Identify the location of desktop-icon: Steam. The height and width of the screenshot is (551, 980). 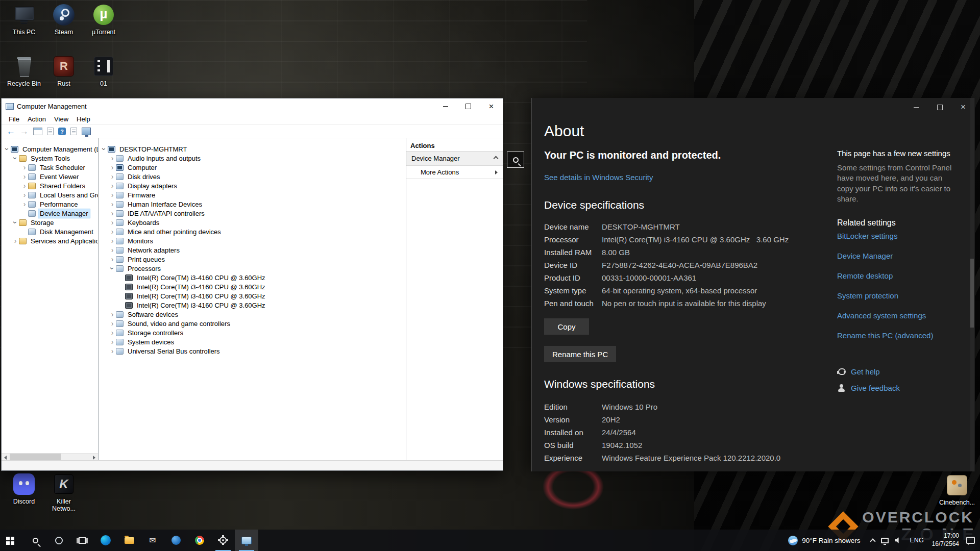
(64, 29).